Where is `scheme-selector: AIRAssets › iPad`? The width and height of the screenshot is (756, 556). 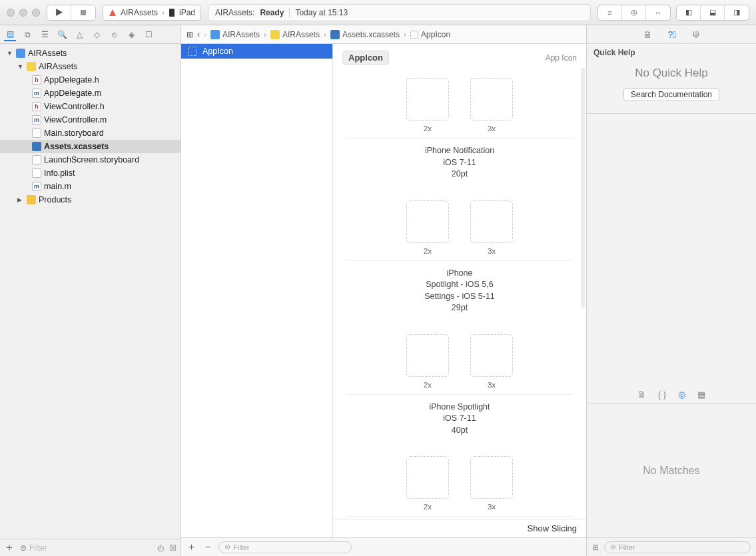
scheme-selector: AIRAssets › iPad is located at coordinates (152, 13).